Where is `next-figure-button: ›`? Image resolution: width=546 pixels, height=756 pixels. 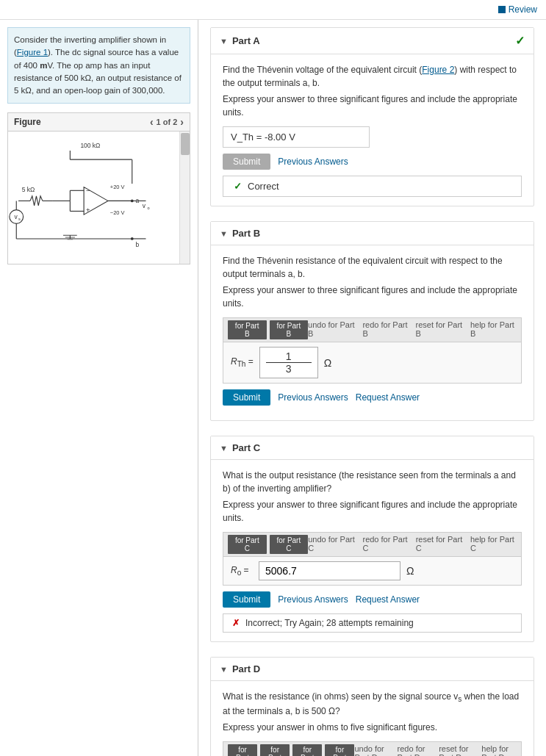 next-figure-button: › is located at coordinates (182, 122).